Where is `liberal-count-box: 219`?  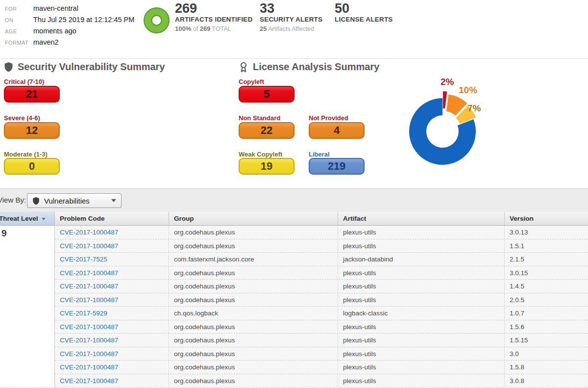
liberal-count-box: 219 is located at coordinates (337, 166).